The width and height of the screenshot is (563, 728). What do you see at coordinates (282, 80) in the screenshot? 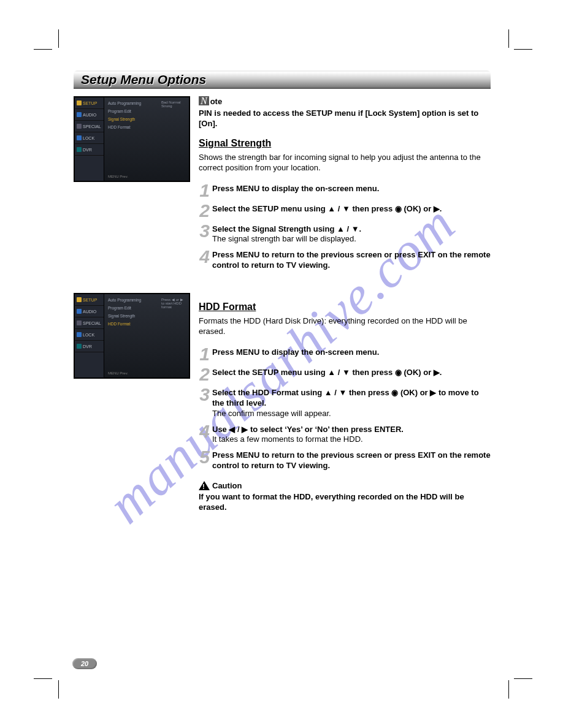
I see `page-title-bar: Setup Menu Options` at bounding box center [282, 80].